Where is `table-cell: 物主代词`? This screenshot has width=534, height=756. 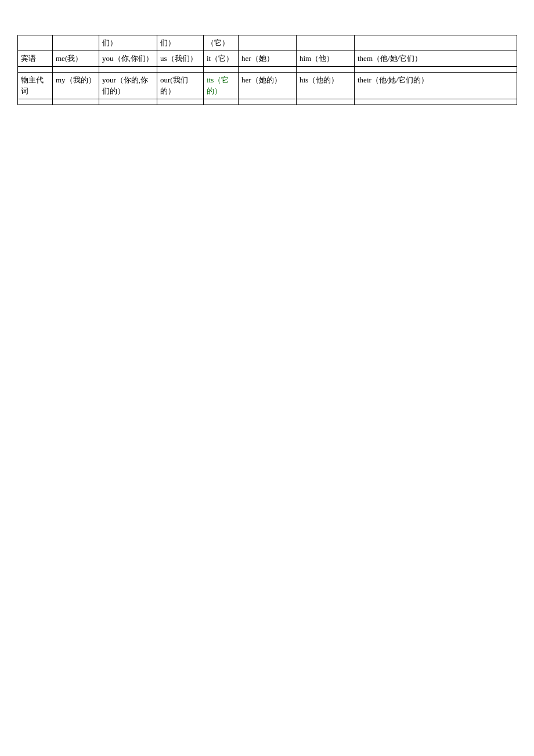
table-cell: 物主代词 is located at coordinates (35, 86).